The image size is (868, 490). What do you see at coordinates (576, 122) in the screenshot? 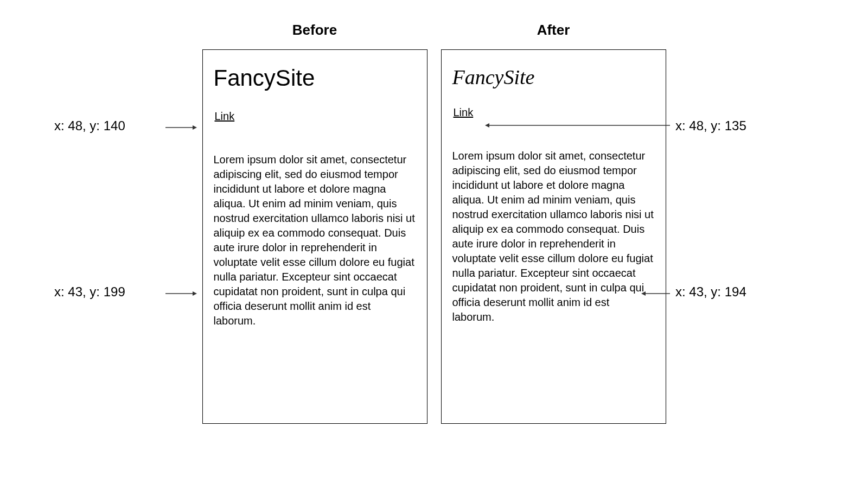
I see `arrow-right-top` at bounding box center [576, 122].